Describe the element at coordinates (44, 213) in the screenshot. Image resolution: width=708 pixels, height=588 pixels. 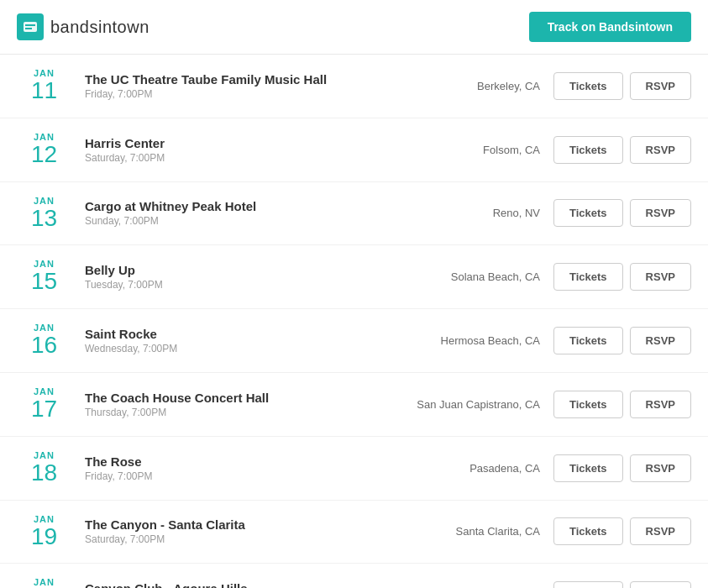
I see `event-date: JAN 13` at that location.